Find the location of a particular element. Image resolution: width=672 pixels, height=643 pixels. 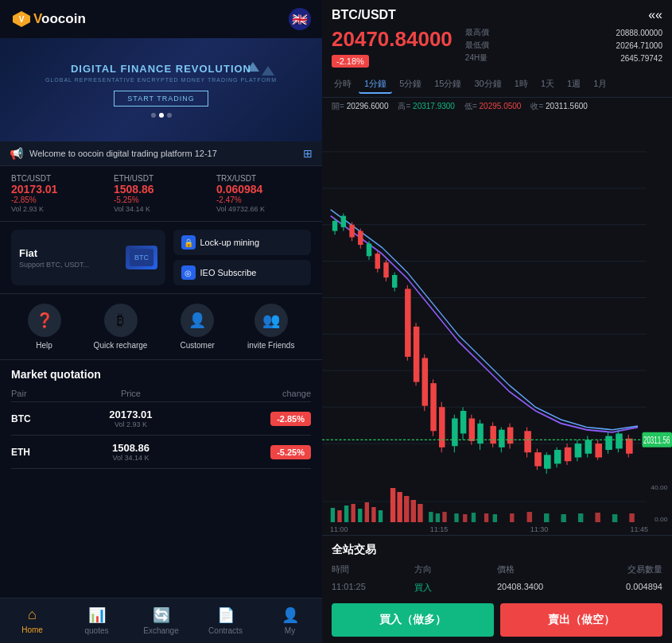

nav-exchange: 🔄 Exchange is located at coordinates (161, 621).